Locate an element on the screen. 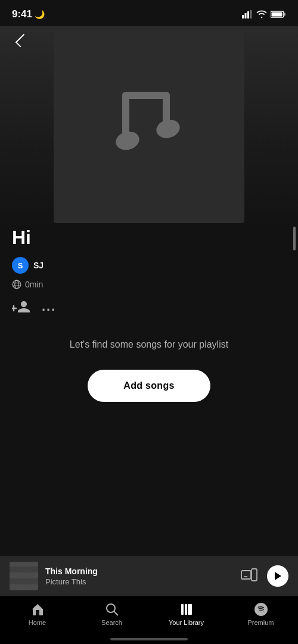  home-icon is located at coordinates (38, 609).